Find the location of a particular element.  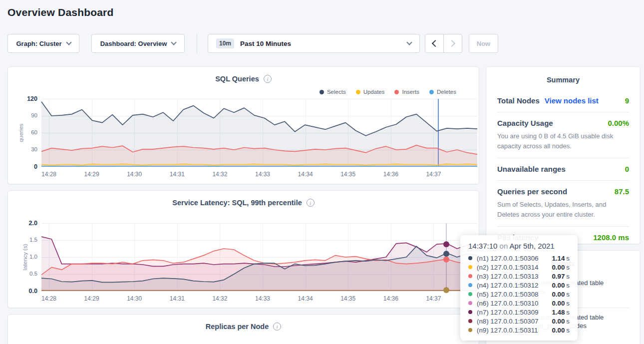

chart-title-service-latency: Service Latency: SQL, 99th percentile is located at coordinates (237, 203).